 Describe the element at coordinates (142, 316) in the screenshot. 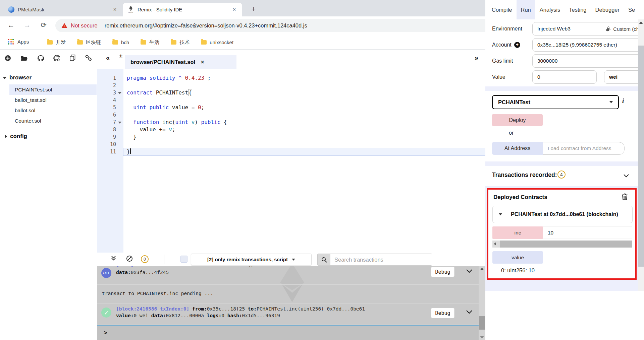

I see `log-token: 0 wei` at that location.